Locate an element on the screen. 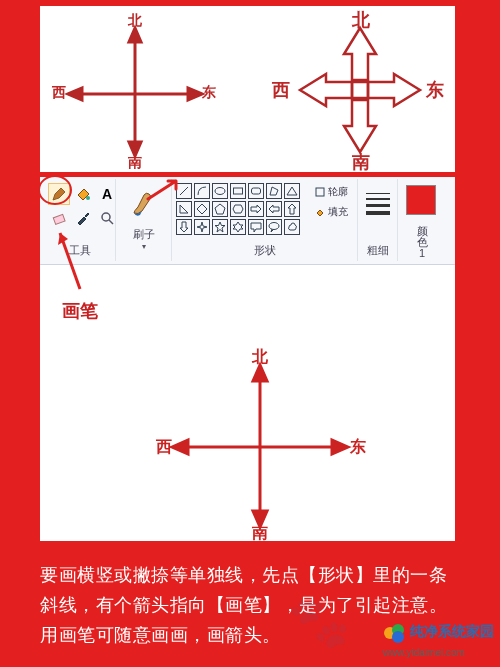 The width and height of the screenshot is (500, 667). tool-eraser is located at coordinates (59, 218).